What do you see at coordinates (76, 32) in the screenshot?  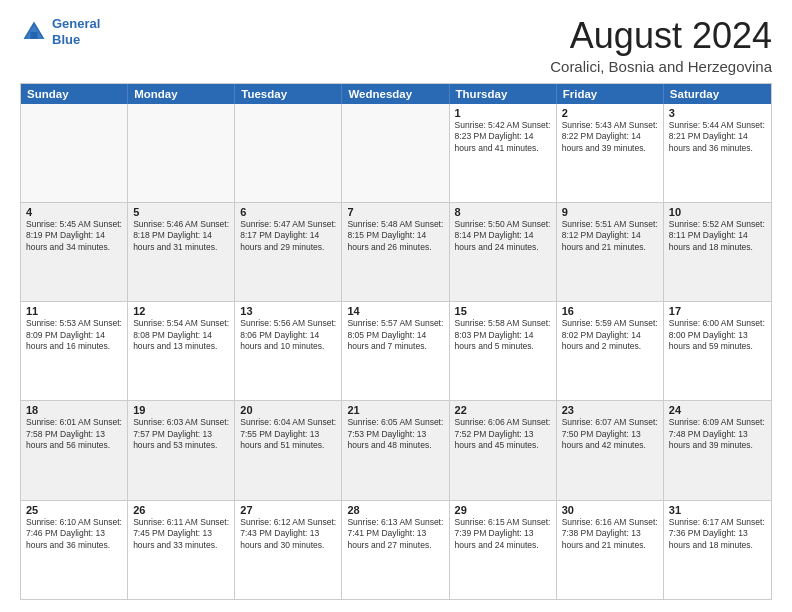 I see `logo-text: General Blue` at bounding box center [76, 32].